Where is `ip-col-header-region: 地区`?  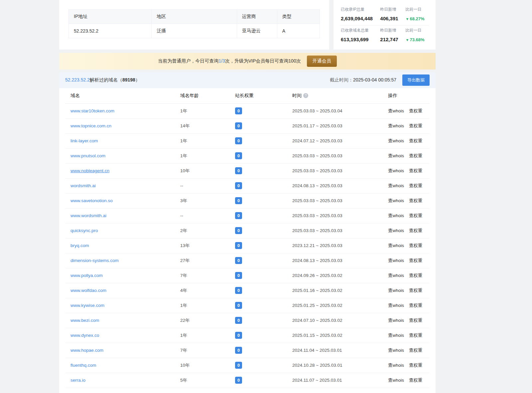 ip-col-header-region: 地区 is located at coordinates (194, 17).